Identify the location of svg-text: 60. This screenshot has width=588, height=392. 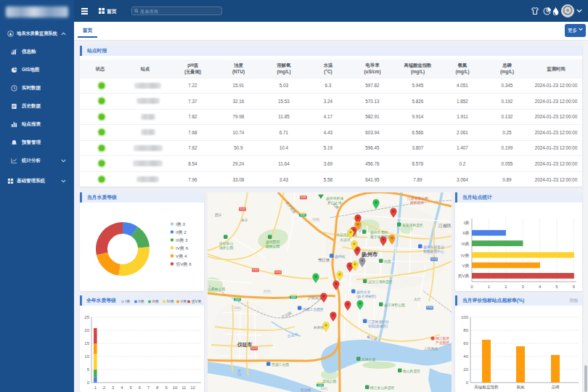
(466, 343).